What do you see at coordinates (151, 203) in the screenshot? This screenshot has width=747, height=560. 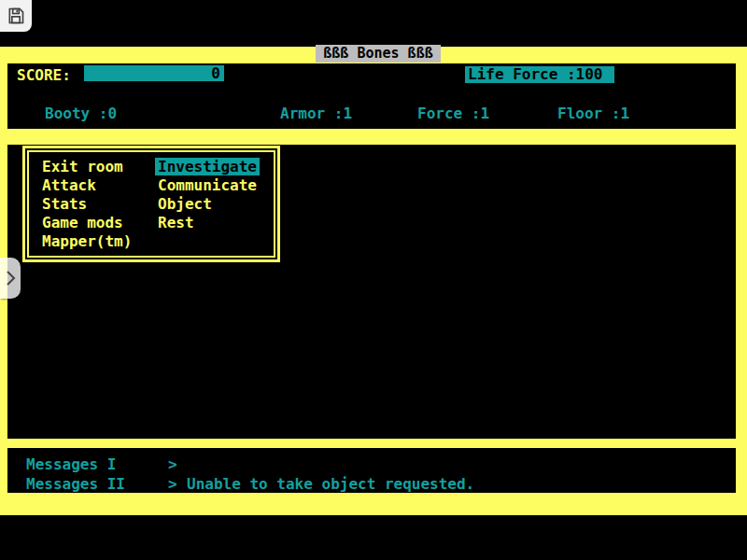 I see `menu-inner-border: Exit room Attack Stats Game mods Mapper(…` at bounding box center [151, 203].